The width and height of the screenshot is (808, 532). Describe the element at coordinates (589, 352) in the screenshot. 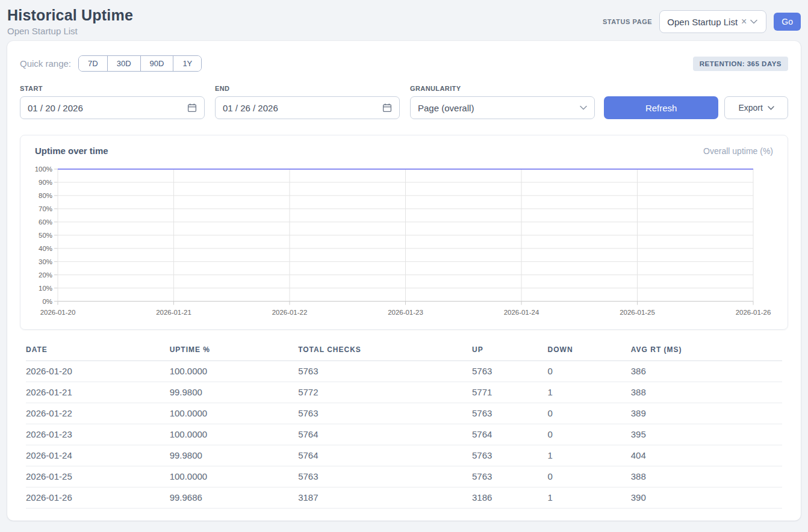

I see `column-header: DOWN` at that location.